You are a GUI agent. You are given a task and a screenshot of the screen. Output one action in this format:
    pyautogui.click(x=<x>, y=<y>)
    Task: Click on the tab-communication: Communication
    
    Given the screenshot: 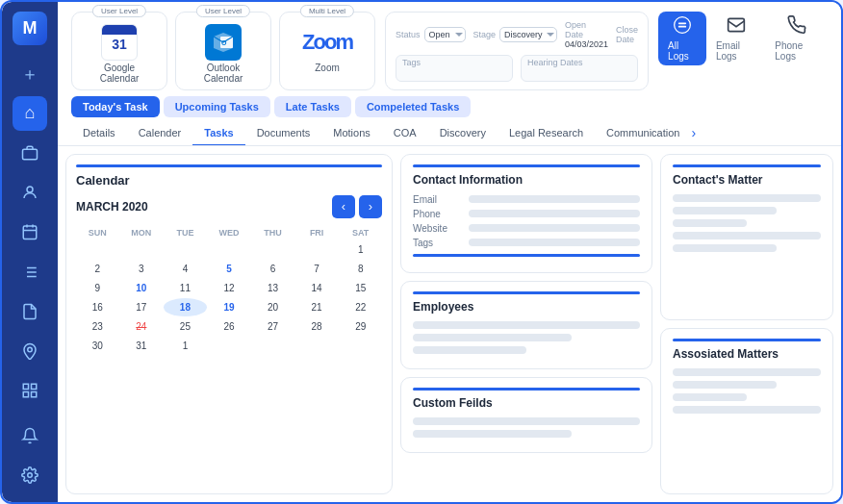 What is the action you would take?
    pyautogui.click(x=643, y=134)
    